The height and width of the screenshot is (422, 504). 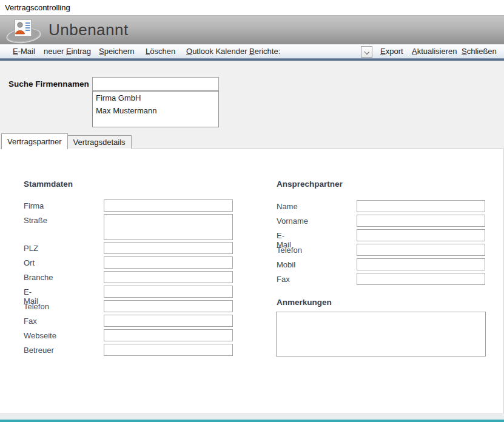 I want to click on bottom-accent-line, so click(x=252, y=421).